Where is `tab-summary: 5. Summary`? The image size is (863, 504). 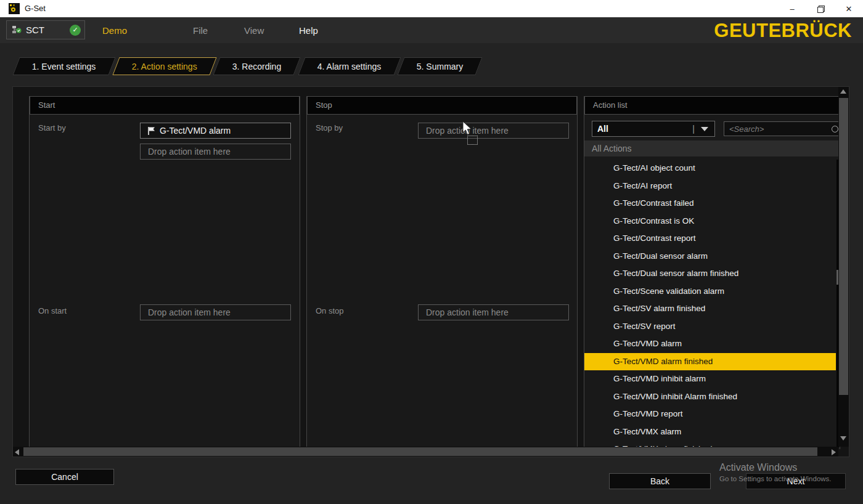 tab-summary: 5. Summary is located at coordinates (440, 67).